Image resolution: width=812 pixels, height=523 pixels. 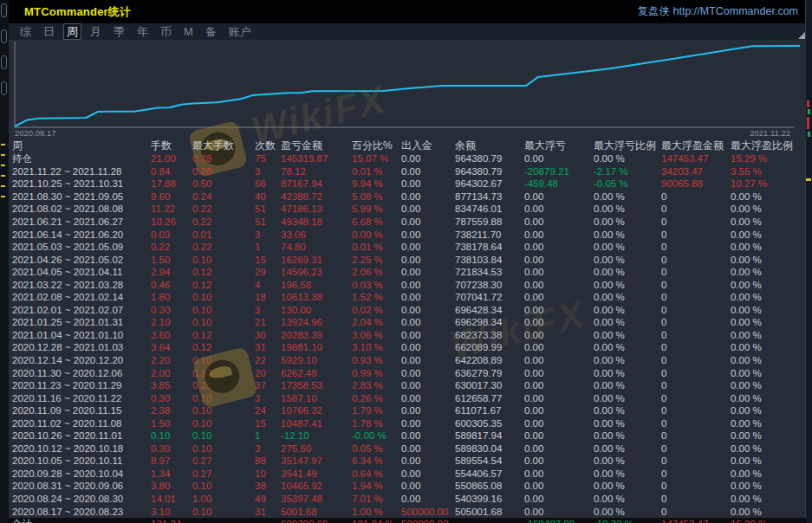 I want to click on table-row: 2020.10.12 ~ 2020.10.180.300.103275.500.…, so click(x=407, y=449).